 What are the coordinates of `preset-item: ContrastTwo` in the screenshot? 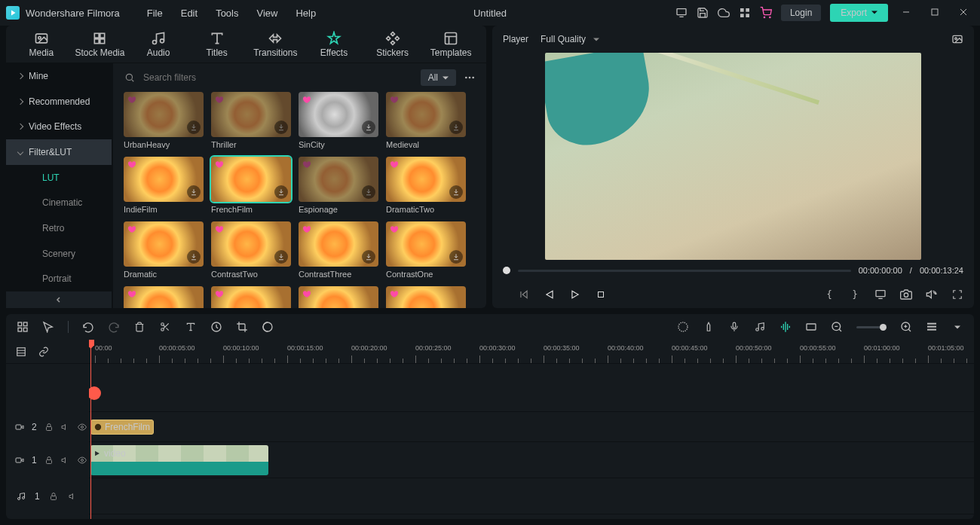 It's located at (251, 250).